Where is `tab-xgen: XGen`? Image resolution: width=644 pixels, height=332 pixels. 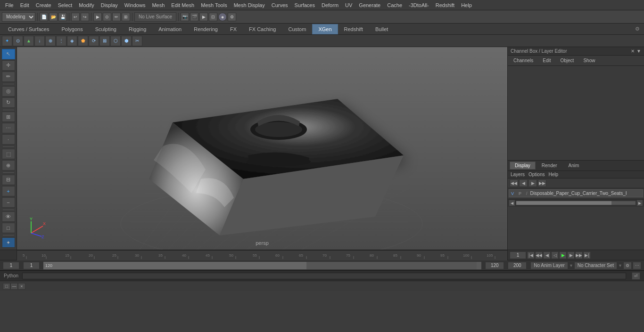
tab-xgen: XGen is located at coordinates (325, 29).